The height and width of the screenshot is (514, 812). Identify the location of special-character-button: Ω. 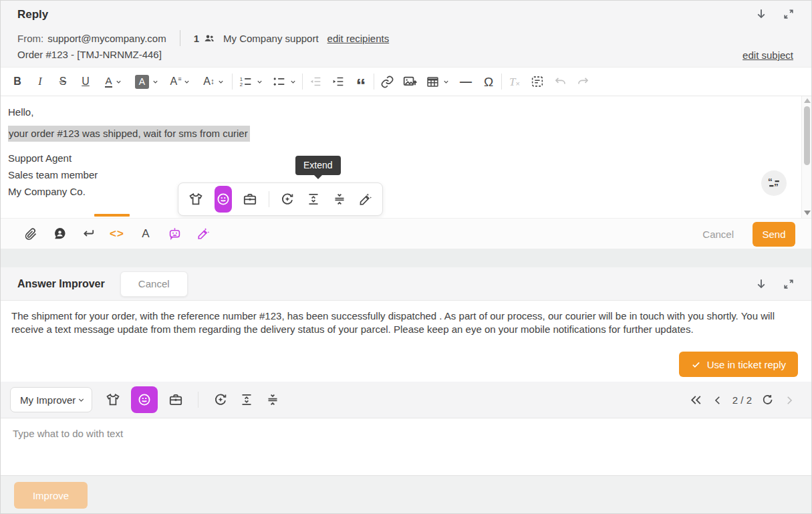
(489, 82).